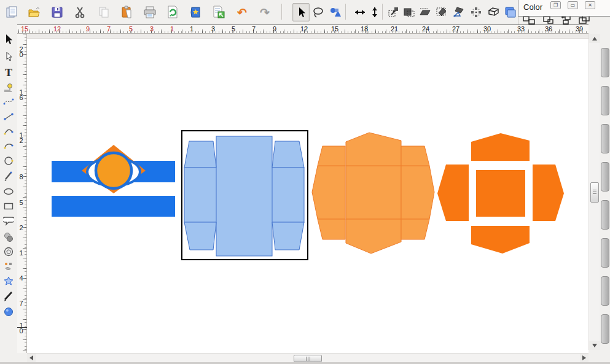  What do you see at coordinates (127, 12) in the screenshot?
I see `paste-clipboard-icon` at bounding box center [127, 12].